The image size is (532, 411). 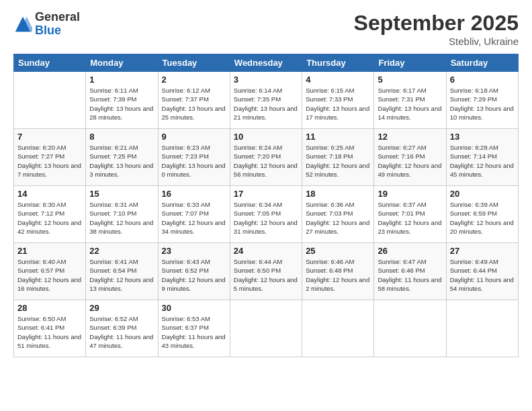 What do you see at coordinates (58, 31) in the screenshot?
I see `logo-blue: Blue` at bounding box center [58, 31].